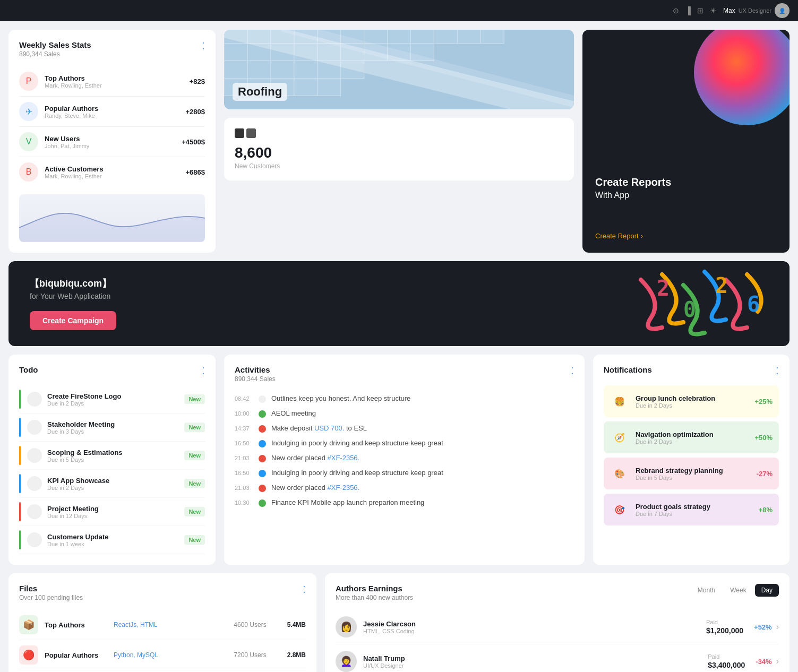 Image resolution: width=798 pixels, height=672 pixels. What do you see at coordinates (782, 11) in the screenshot?
I see `avatar: 👤` at bounding box center [782, 11].